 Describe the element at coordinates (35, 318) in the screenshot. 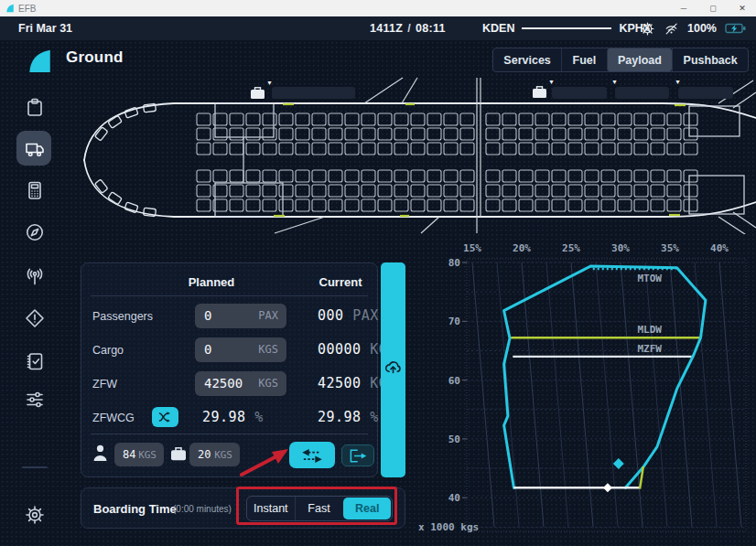

I see `alert-diamond-icon` at that location.